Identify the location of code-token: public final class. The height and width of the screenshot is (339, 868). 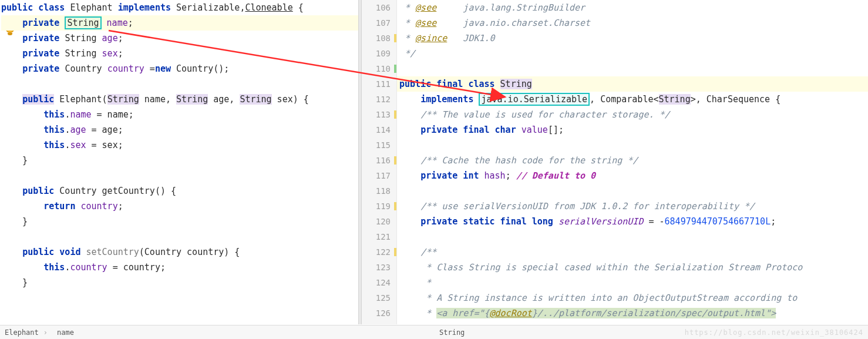
(450, 84).